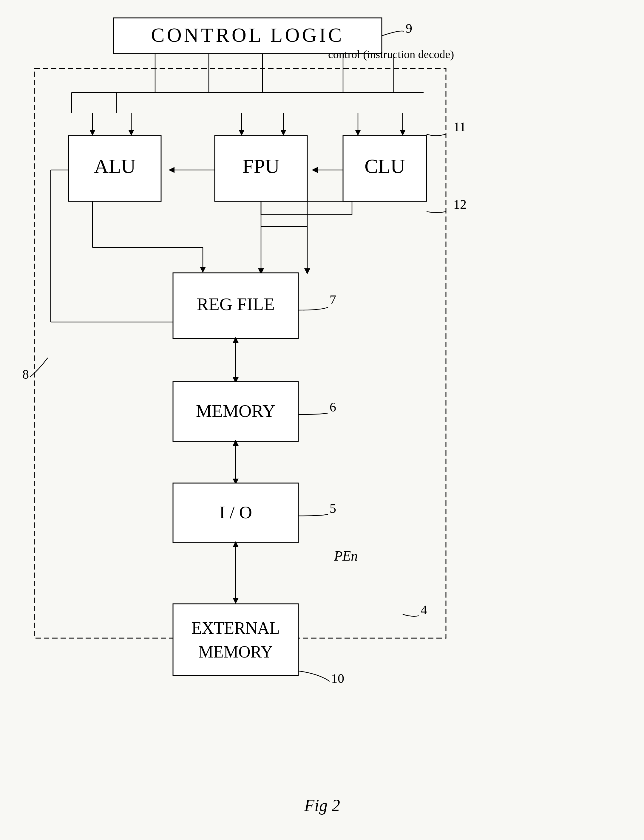  Describe the element at coordinates (424, 610) in the screenshot. I see `label-4: 4` at that location.